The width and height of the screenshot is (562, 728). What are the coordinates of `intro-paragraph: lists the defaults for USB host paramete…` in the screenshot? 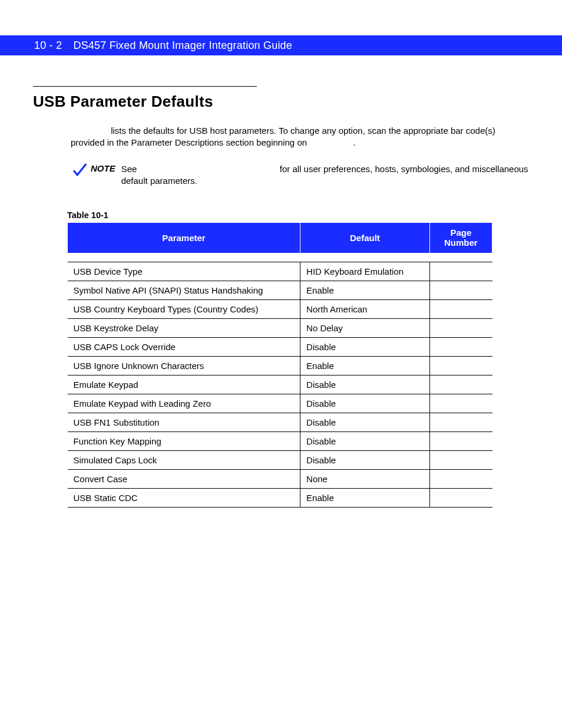 It's located at (300, 137).